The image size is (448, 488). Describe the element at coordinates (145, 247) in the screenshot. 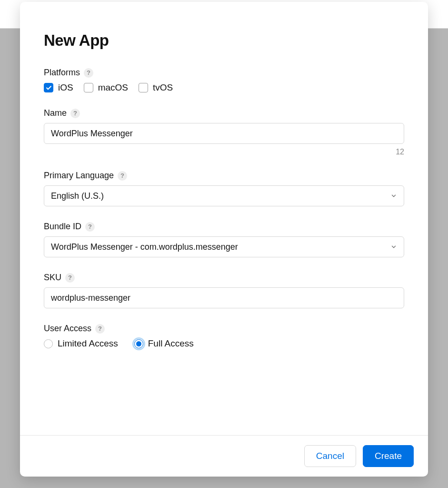

I see `bundle-id-value: WordPlus Messenger - com.wordplus.messen…` at that location.